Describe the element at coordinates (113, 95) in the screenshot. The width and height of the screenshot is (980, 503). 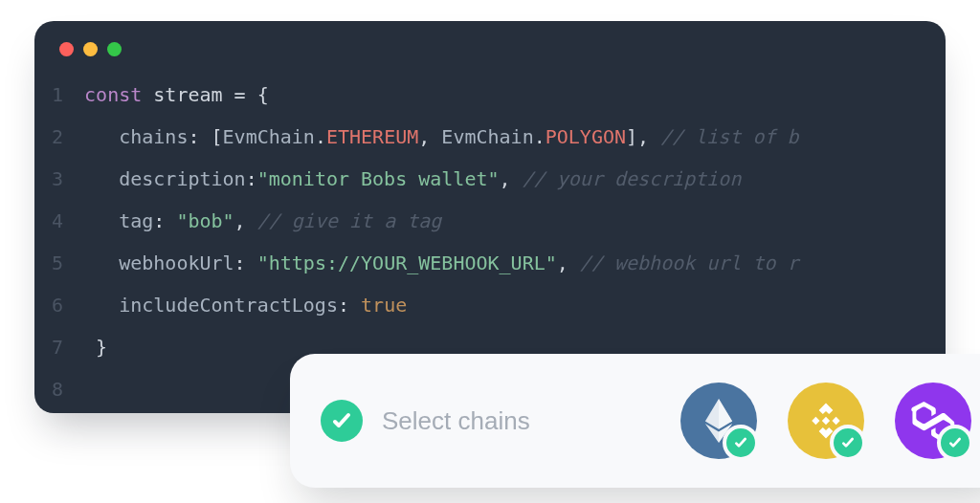
I see `token-keyword: const` at that location.